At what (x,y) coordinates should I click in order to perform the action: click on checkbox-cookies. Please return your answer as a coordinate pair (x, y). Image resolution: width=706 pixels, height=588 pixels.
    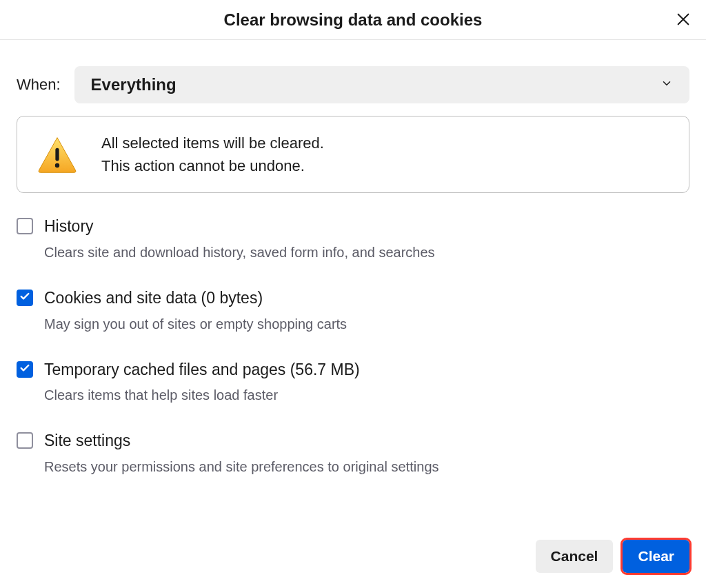
    Looking at the image, I should click on (25, 298).